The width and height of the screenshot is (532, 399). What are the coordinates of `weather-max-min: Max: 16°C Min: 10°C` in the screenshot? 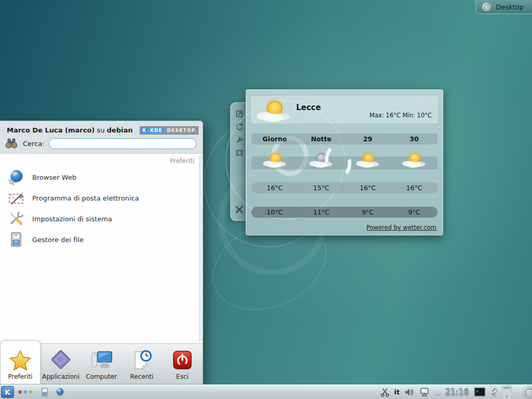 It's located at (401, 115).